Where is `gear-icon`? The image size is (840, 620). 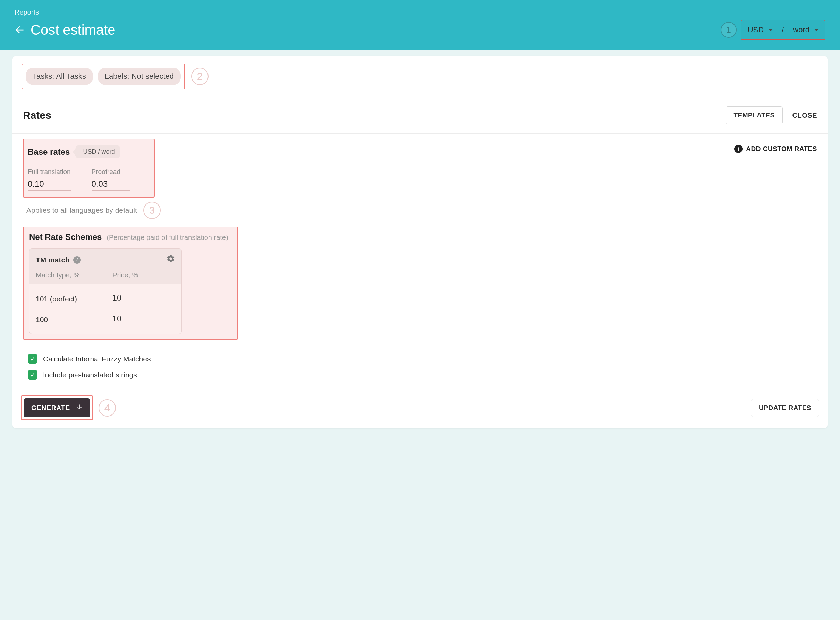
gear-icon is located at coordinates (171, 260).